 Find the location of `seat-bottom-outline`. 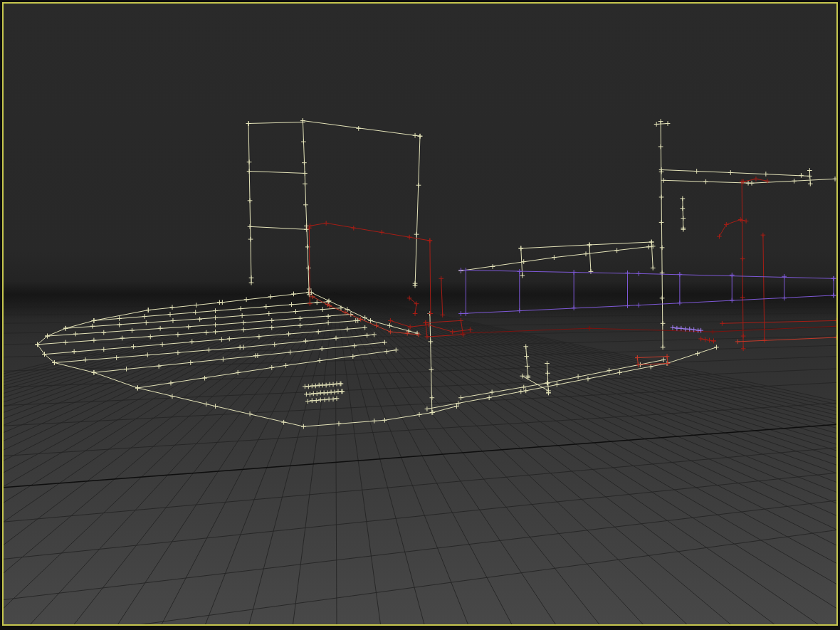

seat-bottom-outline is located at coordinates (297, 407).